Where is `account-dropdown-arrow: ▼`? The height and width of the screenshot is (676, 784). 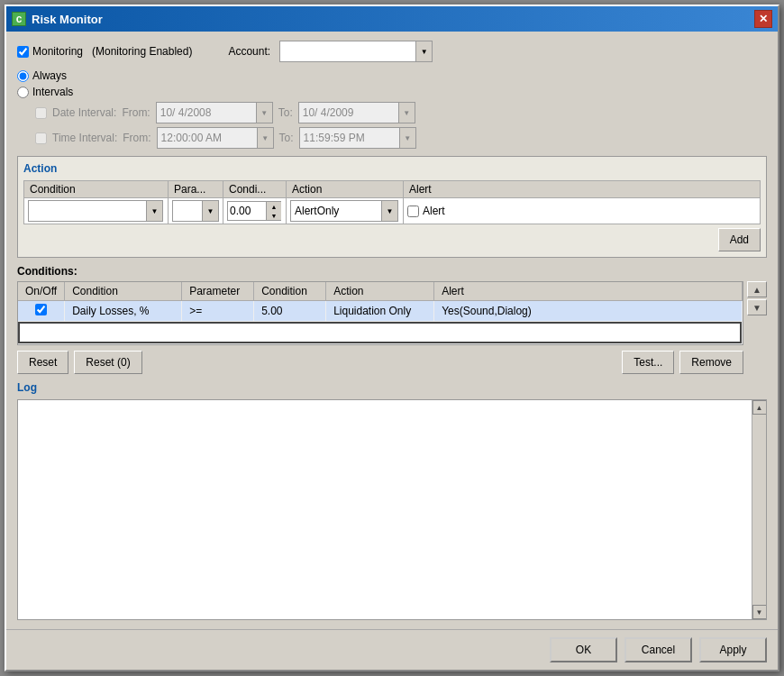
account-dropdown-arrow: ▼ is located at coordinates (424, 51).